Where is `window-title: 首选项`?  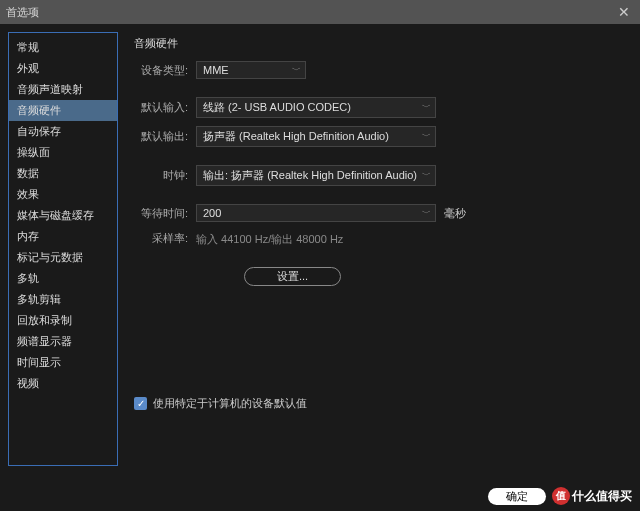
window-title: 首选项 is located at coordinates (22, 12).